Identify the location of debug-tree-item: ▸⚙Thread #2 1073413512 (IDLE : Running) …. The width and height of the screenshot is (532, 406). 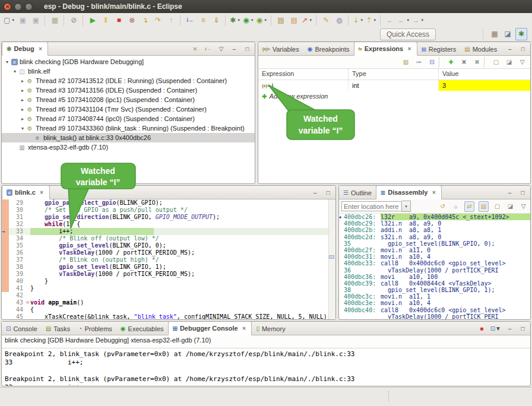
(128, 81).